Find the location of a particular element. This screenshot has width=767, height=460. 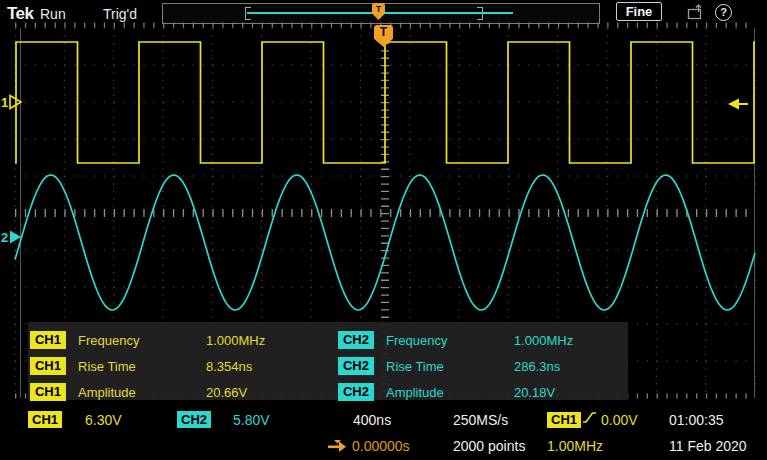

measurement-value: 20.18V is located at coordinates (534, 392).